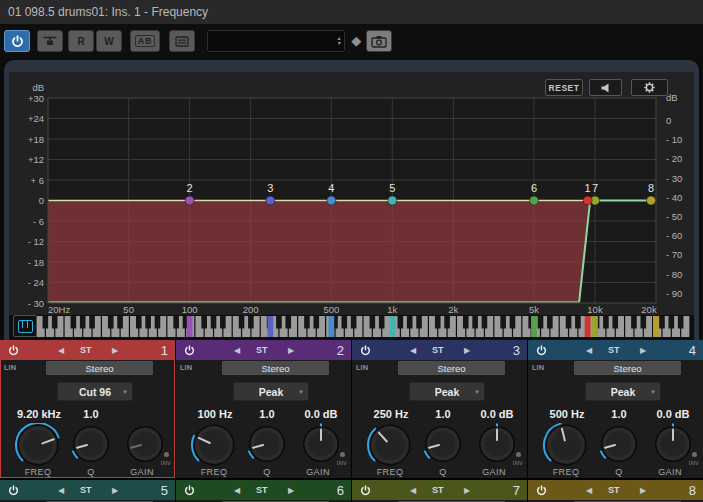  I want to click on freq-value: 9.20 kHz, so click(39, 416).